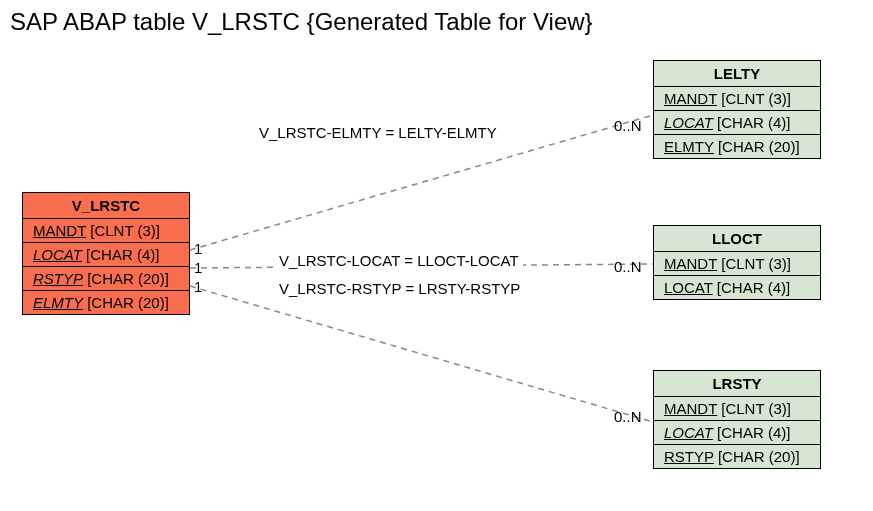 The height and width of the screenshot is (511, 873). What do you see at coordinates (737, 110) in the screenshot?
I see `entity-lelty: LELTY MANDT [CLNT (3)] LOCAT [CHAR (4)] …` at bounding box center [737, 110].